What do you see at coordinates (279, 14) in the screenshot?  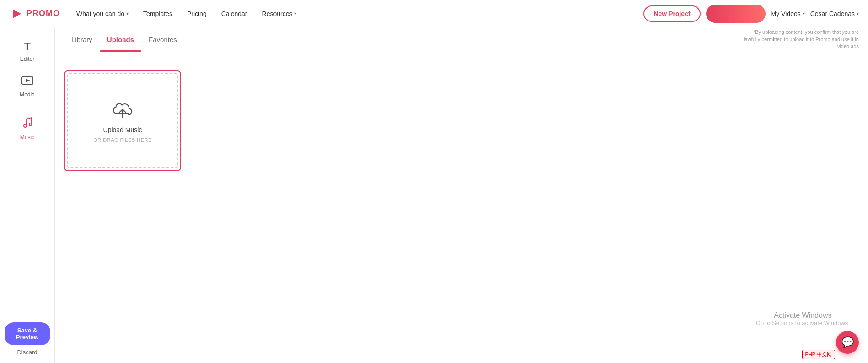 I see `nav-item-resources: Resources ▾` at bounding box center [279, 14].